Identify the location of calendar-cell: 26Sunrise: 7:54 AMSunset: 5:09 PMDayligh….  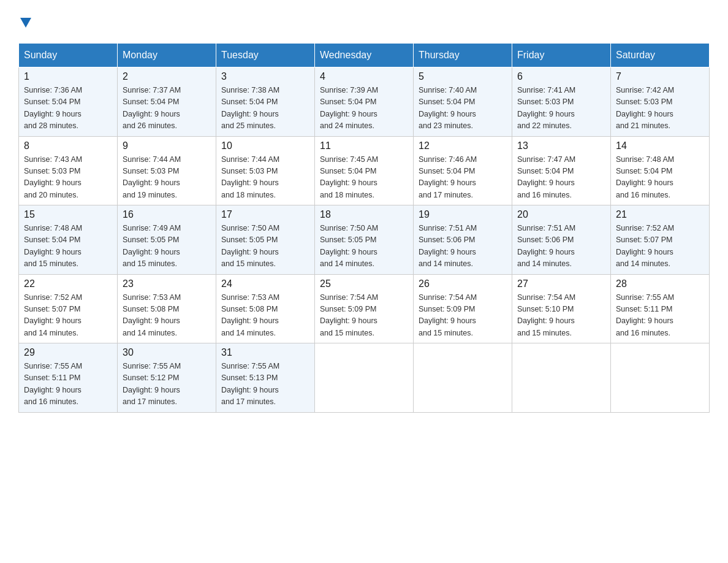
(463, 309).